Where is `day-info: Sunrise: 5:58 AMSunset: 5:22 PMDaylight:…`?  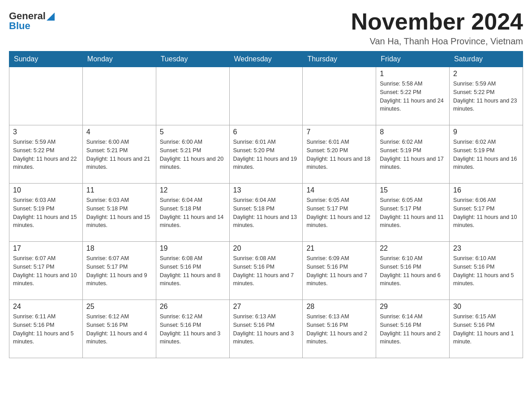 day-info: Sunrise: 5:58 AMSunset: 5:22 PMDaylight:… is located at coordinates (413, 97).